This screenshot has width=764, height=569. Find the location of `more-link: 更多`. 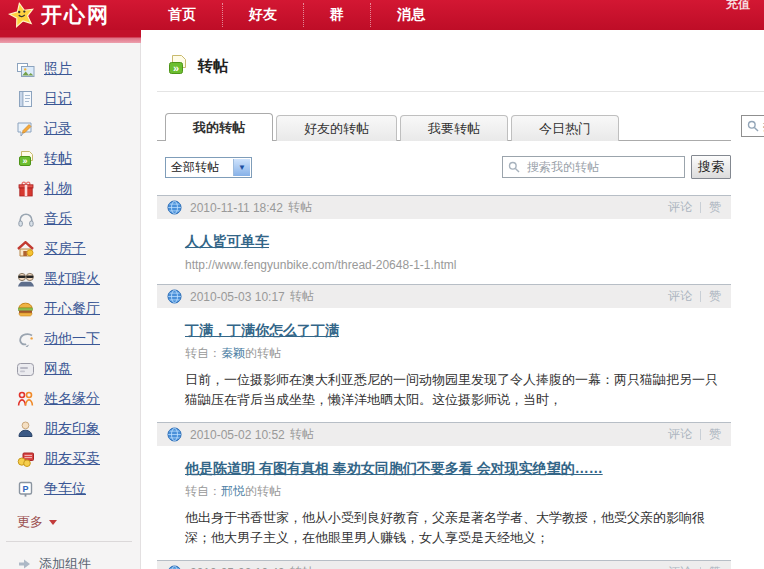

more-link: 更多 is located at coordinates (30, 522).